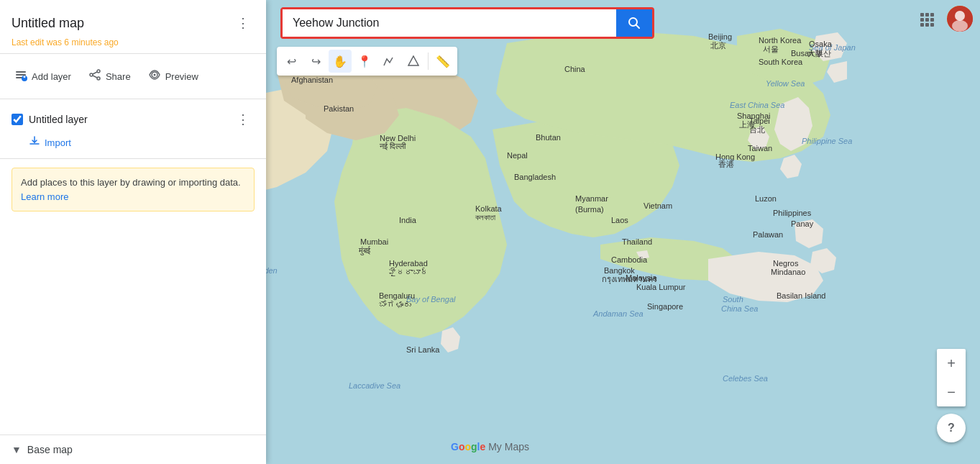 The height and width of the screenshot is (464, 980). What do you see at coordinates (243, 23) in the screenshot?
I see `map-more-options-button: ⋮` at bounding box center [243, 23].